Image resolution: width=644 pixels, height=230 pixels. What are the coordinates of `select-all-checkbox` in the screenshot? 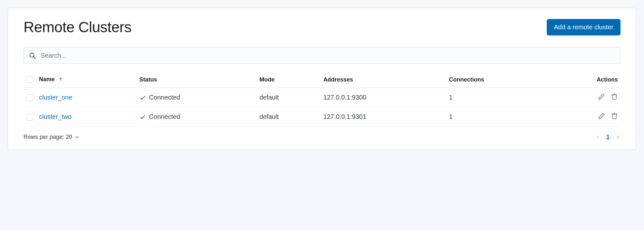 It's located at (30, 80).